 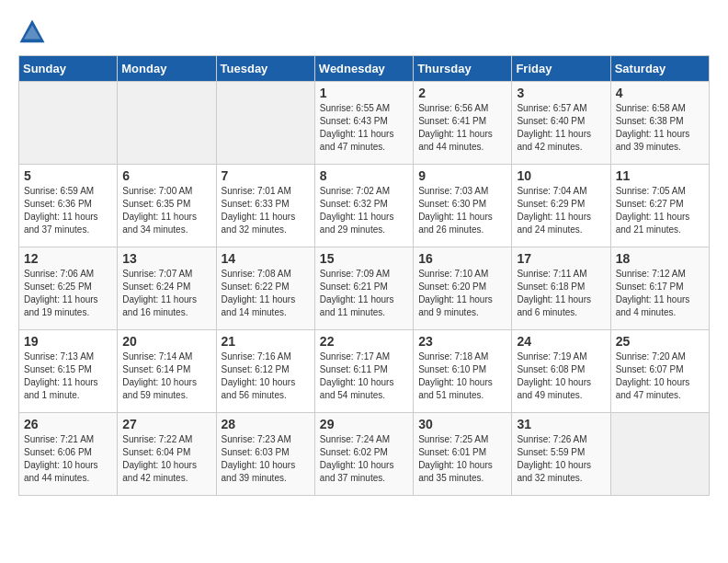 What do you see at coordinates (463, 372) in the screenshot?
I see `day-cell: 23Sunrise: 7:18 AM Sunset: 6:10 PM Dayli…` at bounding box center [463, 372].